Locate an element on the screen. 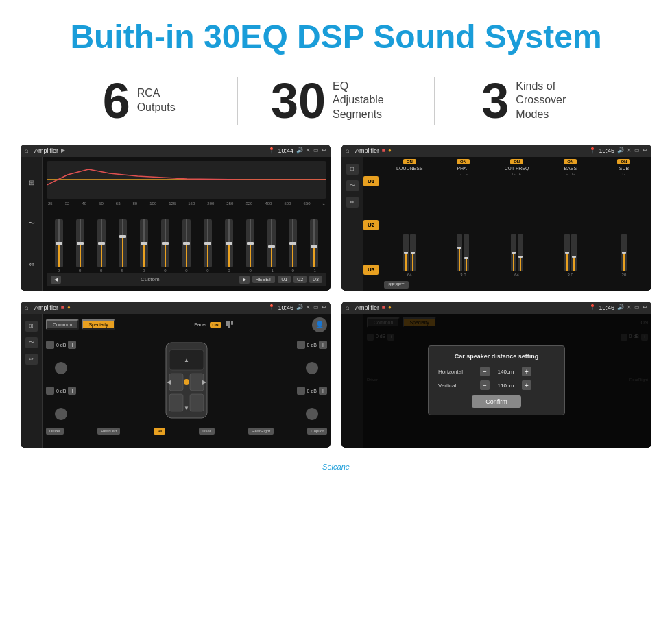  eq-slider-5: 0 is located at coordinates (144, 246).